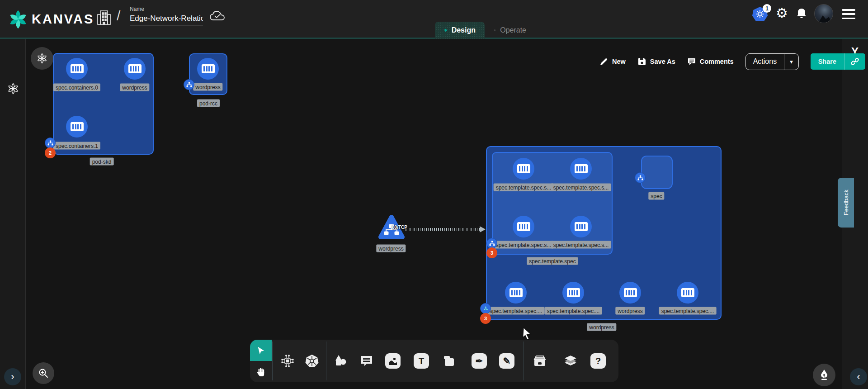 The image size is (868, 389). I want to click on k8s-context-count-badge: 1, so click(767, 8).